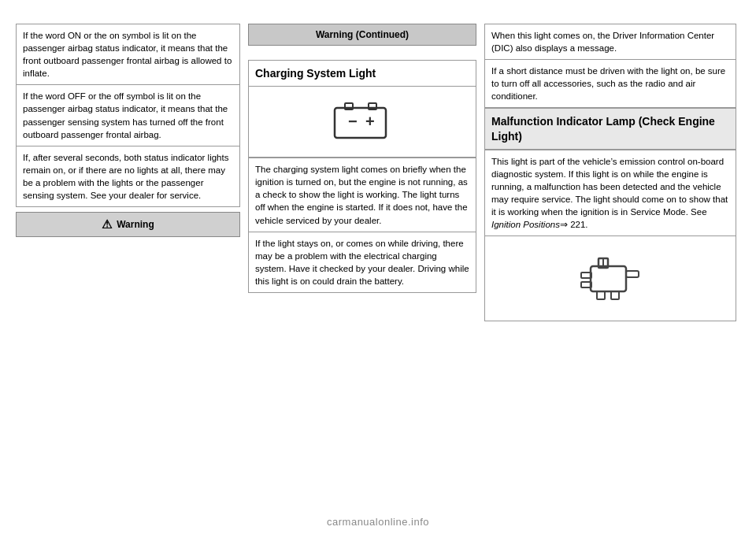 The image size is (756, 534). What do you see at coordinates (362, 35) in the screenshot?
I see `warning-continued-bar: Warning (Continued)` at bounding box center [362, 35].